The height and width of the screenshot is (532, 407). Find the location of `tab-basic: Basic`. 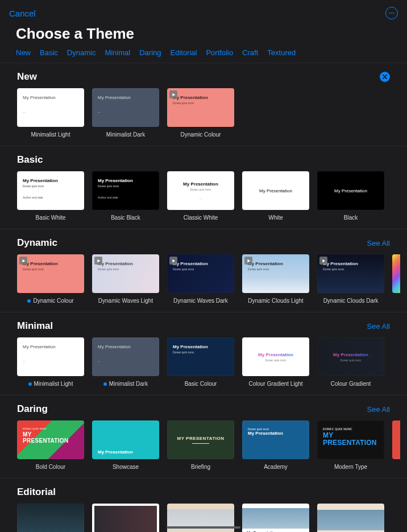

tab-basic: Basic is located at coordinates (49, 52).